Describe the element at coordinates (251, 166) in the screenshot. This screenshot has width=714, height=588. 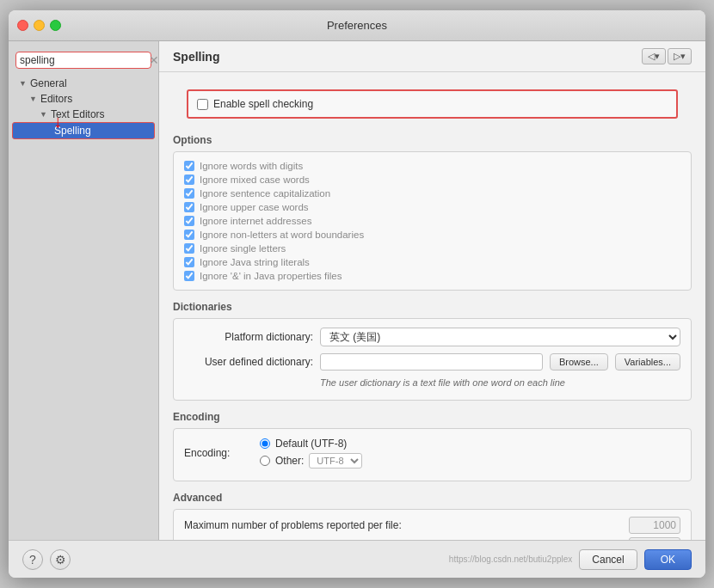
I see `option-label-0: Ignore words with digits` at that location.